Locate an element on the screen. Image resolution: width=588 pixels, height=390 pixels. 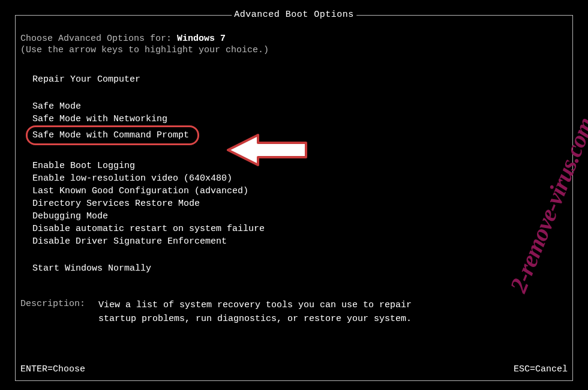
esc-hint: ESC=Cancel is located at coordinates (541, 370).